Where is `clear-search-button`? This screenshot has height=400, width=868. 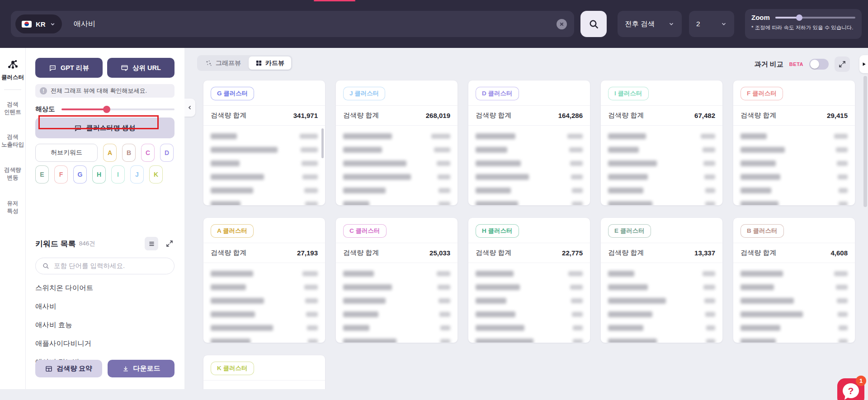
clear-search-button is located at coordinates (561, 24).